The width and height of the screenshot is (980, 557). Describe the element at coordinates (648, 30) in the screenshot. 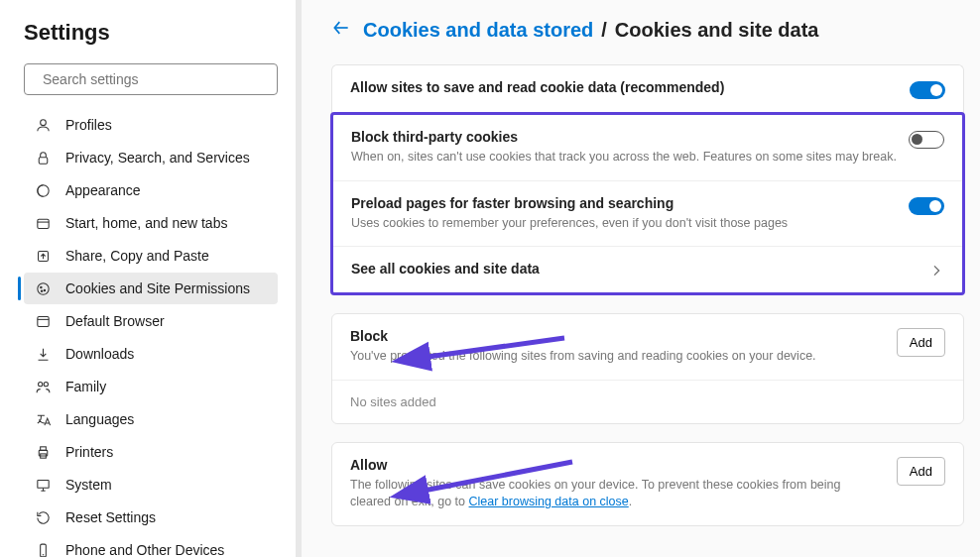

I see `breadcrumb: Cookies and data stored / Cookies and si…` at that location.